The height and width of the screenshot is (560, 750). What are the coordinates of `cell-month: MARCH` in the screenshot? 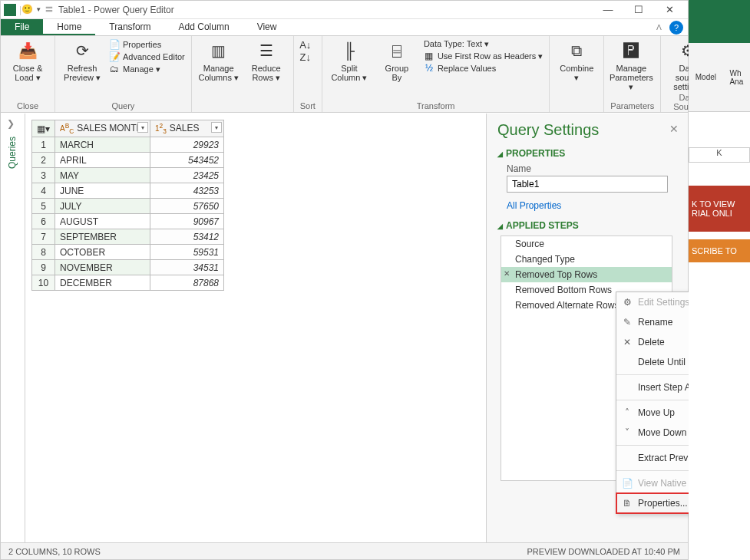 It's located at (103, 145).